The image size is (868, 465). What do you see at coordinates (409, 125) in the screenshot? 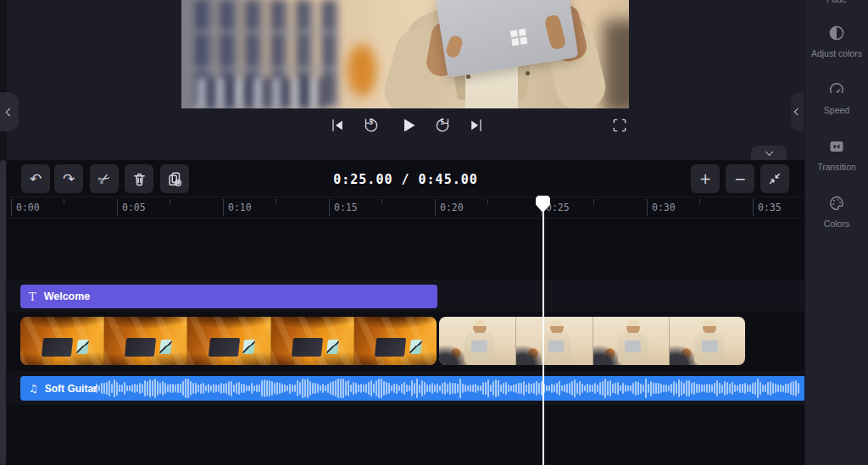
I see `play-button` at bounding box center [409, 125].